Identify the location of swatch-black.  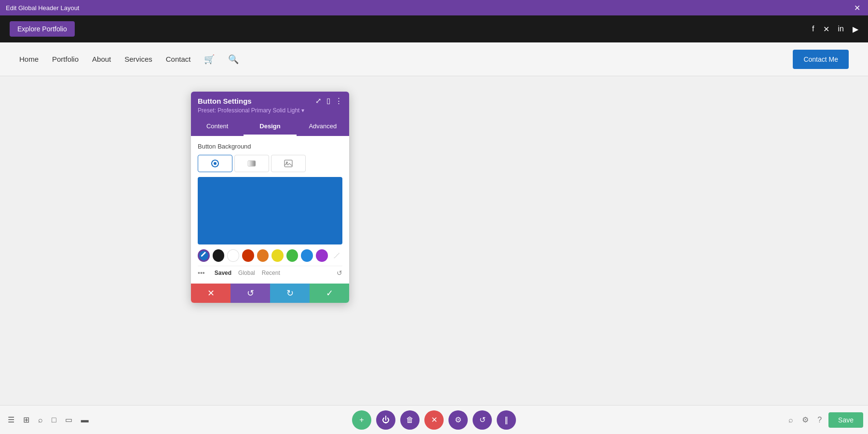
(219, 256).